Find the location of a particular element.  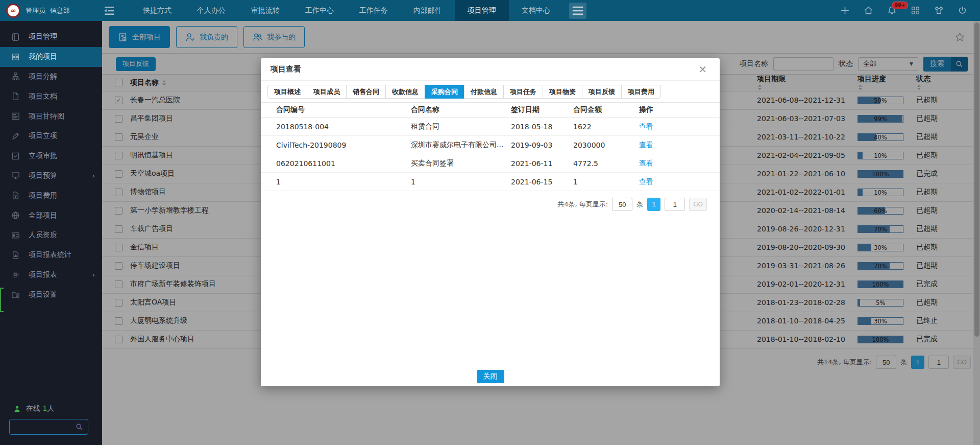

modal-header: 项目查看 ✕ is located at coordinates (490, 69).